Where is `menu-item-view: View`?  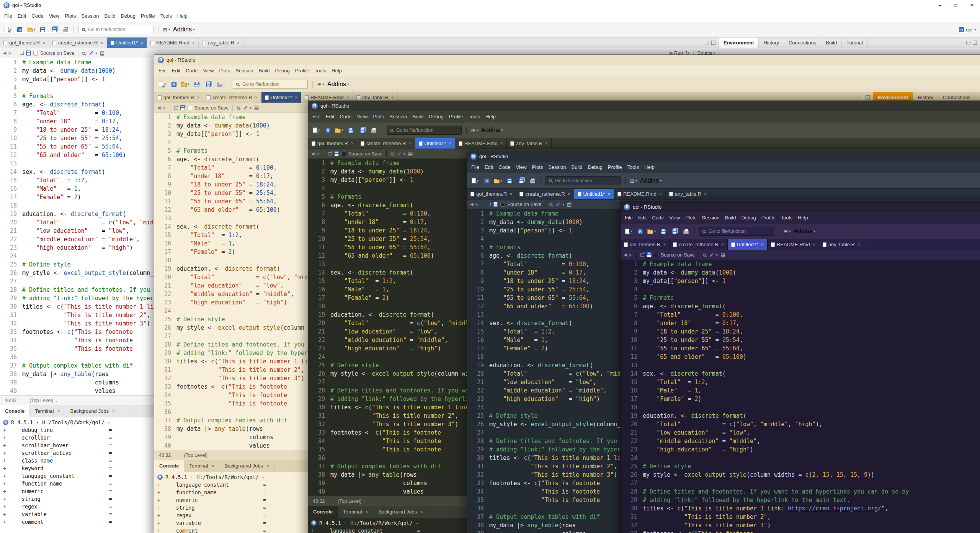 menu-item-view: View is located at coordinates (208, 71).